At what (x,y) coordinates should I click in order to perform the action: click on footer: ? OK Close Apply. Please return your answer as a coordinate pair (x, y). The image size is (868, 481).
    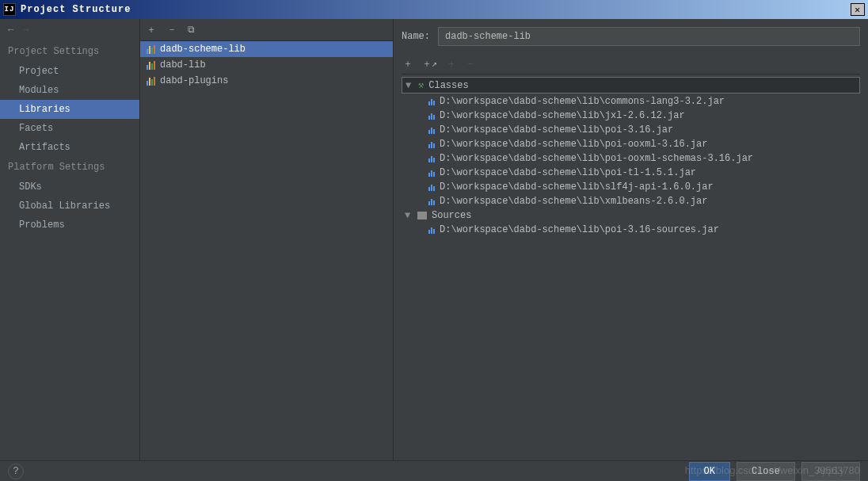
    Looking at the image, I should click on (434, 471).